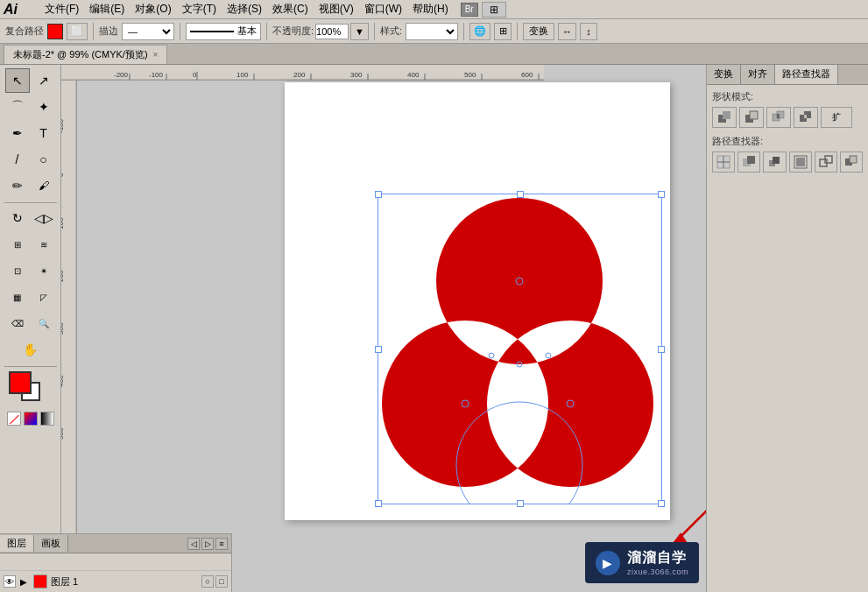 The height and width of the screenshot is (592, 868). What do you see at coordinates (208, 544) in the screenshot?
I see `expand-panel-btn: ▷` at bounding box center [208, 544].